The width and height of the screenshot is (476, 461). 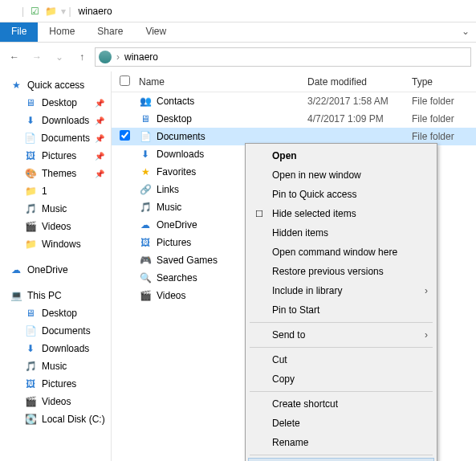 What do you see at coordinates (31, 226) in the screenshot?
I see `videos-icon: 🎬` at bounding box center [31, 226].